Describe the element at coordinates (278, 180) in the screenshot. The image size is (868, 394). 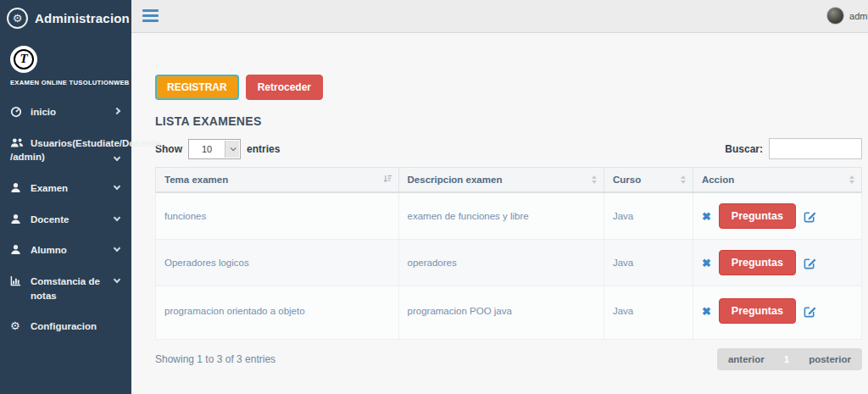
I see `header-tema-examen: Tema examen` at that location.